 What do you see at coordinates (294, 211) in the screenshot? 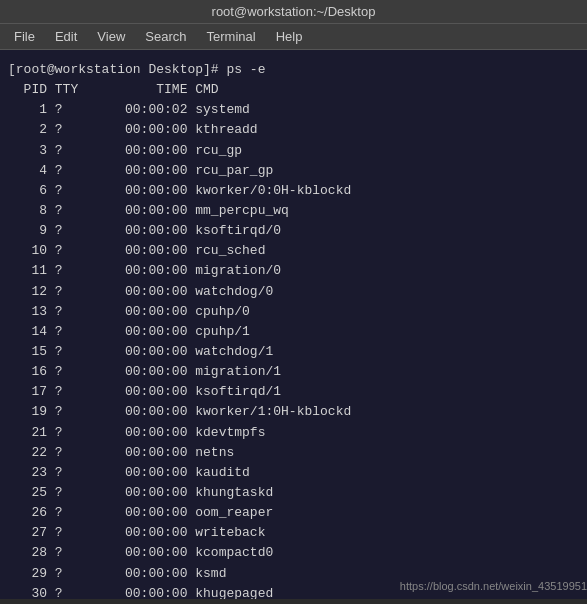
I see `ps-row: 8 ? 00:00:00 mm_percpu_wq` at bounding box center [294, 211].